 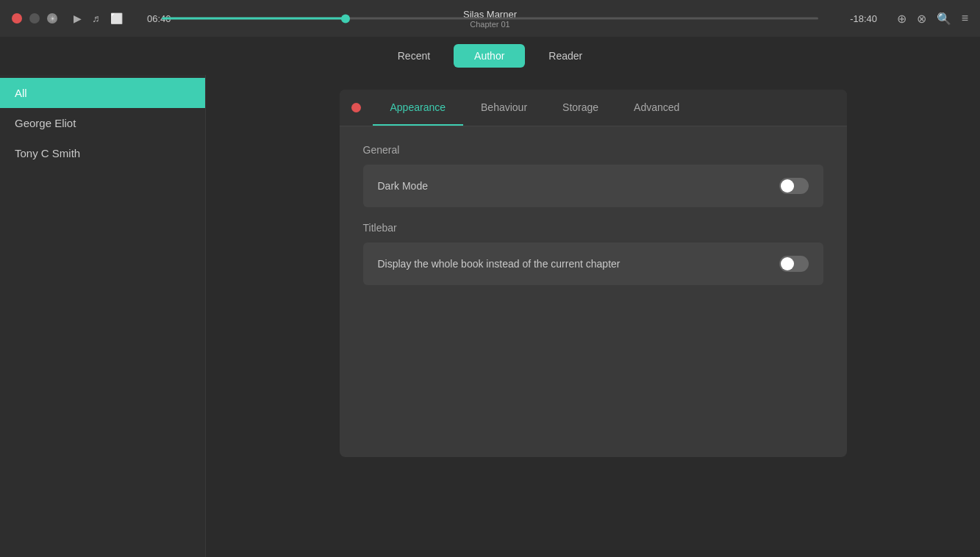 I want to click on dark-mode-label: Dark Mode, so click(x=403, y=186).